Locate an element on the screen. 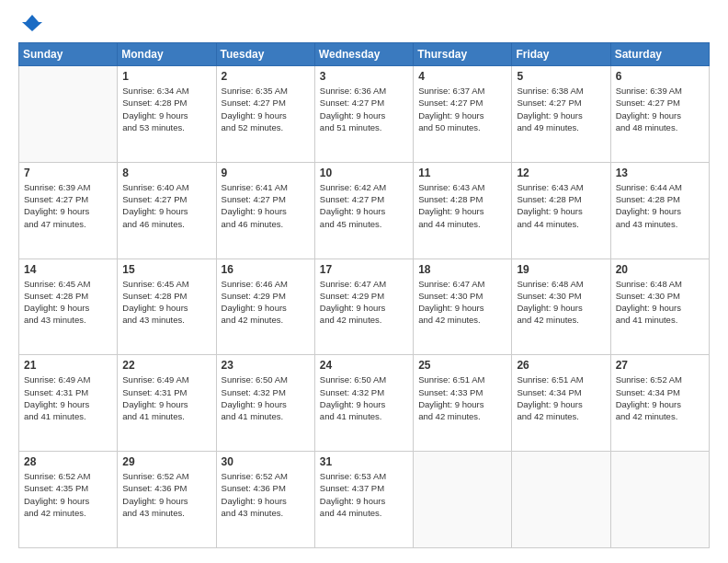  day-number: 18 is located at coordinates (462, 270).